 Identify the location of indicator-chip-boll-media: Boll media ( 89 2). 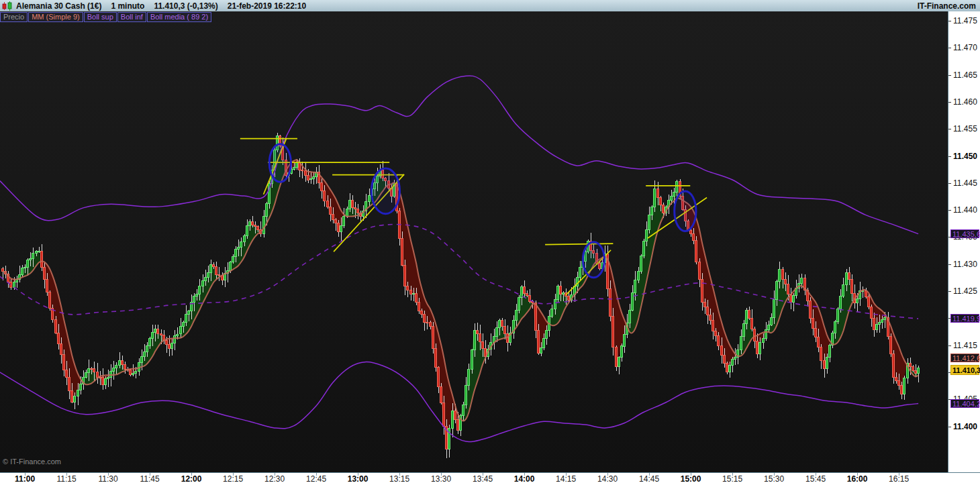
(179, 17).